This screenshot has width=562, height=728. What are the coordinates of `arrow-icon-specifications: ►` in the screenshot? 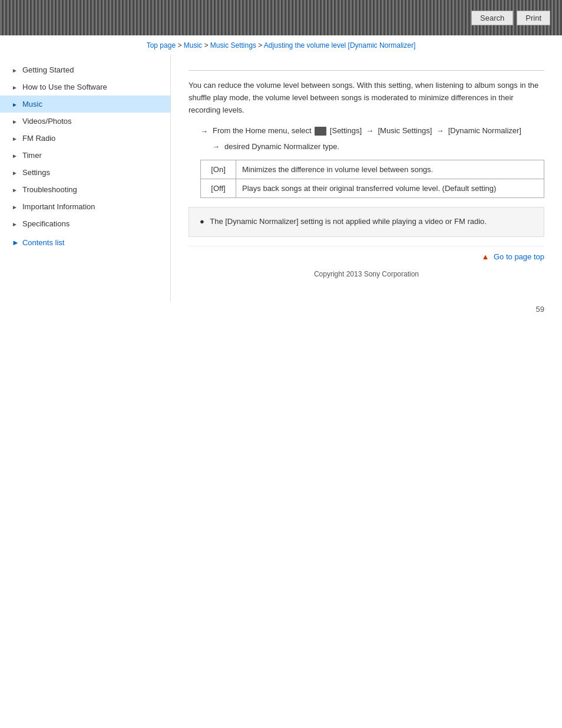 It's located at (15, 224).